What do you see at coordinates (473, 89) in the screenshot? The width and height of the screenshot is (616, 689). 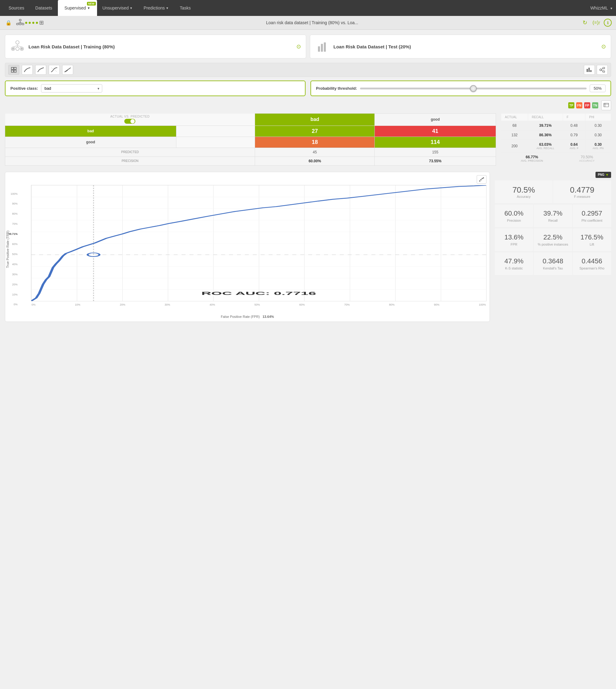 I see `probability-threshold-slider` at bounding box center [473, 89].